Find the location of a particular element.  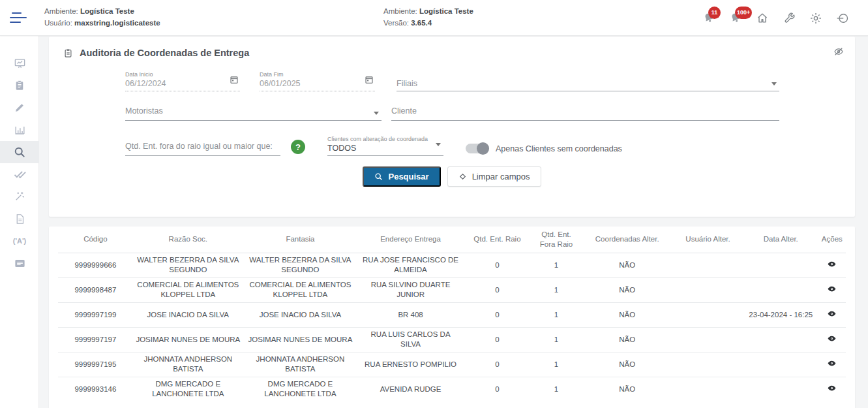

clientes-alteracao-select: Clientes com alteração de coordenada TOD… is located at coordinates (385, 145).